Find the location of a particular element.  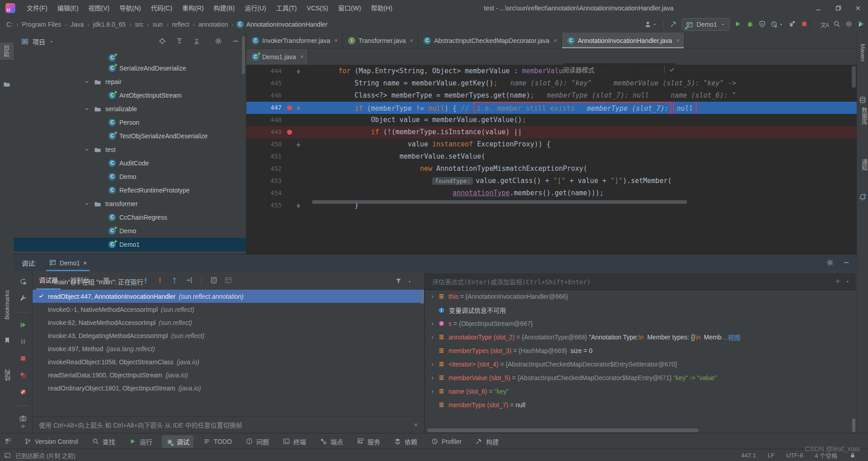

tree-item-transformer: transformer is located at coordinates (130, 204).